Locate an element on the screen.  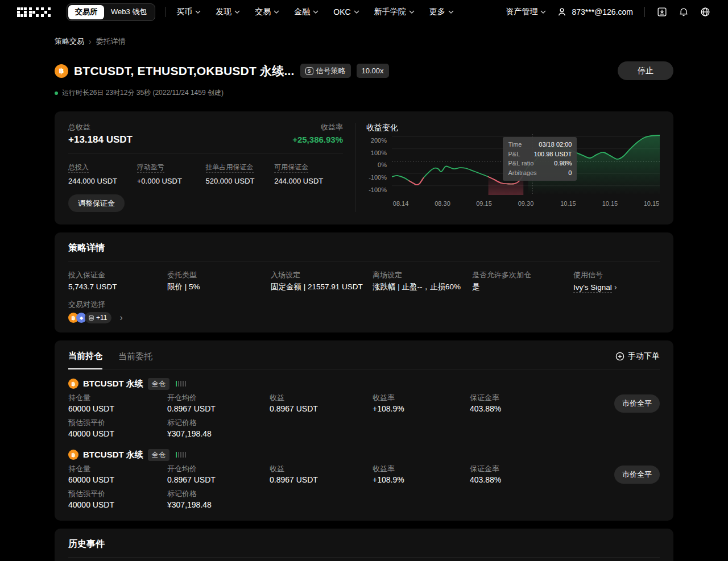
stop-button: 停止 is located at coordinates (646, 70).